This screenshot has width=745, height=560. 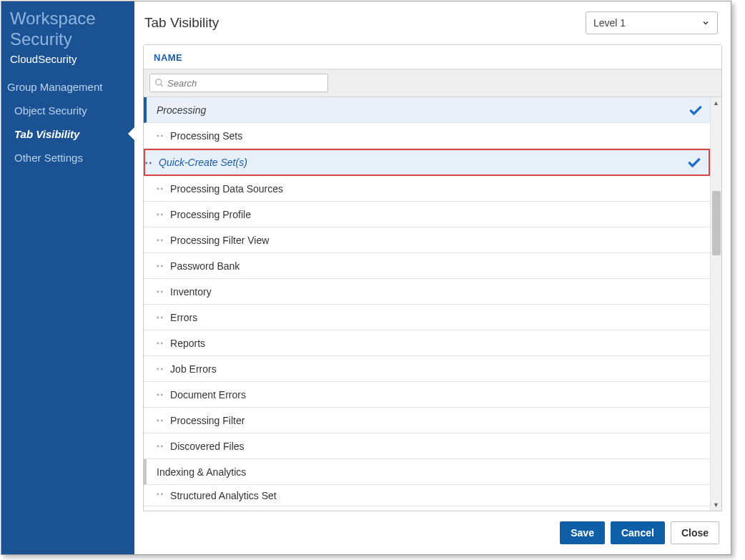 I want to click on row-label: Processing Filter View, so click(x=436, y=240).